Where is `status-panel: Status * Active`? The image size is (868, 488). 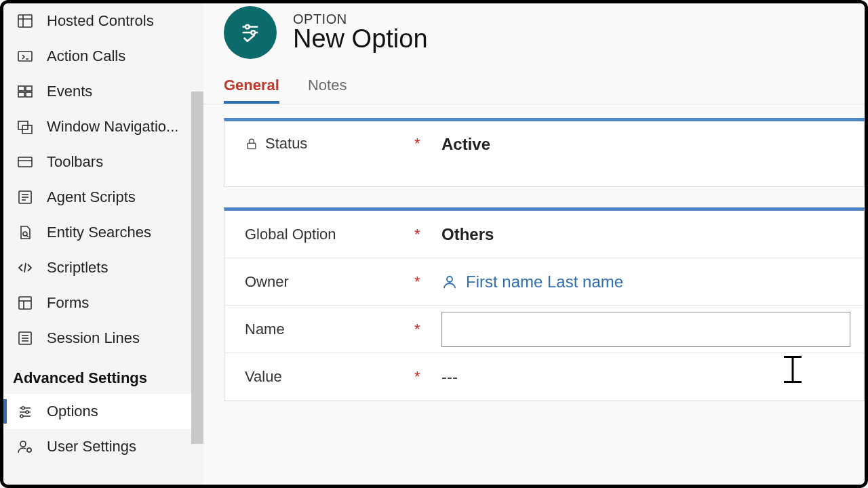
status-panel: Status * Active is located at coordinates (544, 152).